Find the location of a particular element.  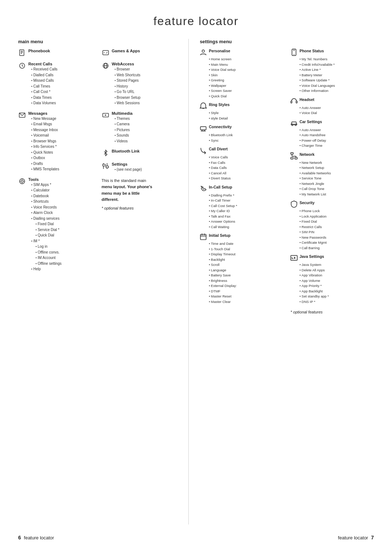

security-label: Security is located at coordinates (307, 203).